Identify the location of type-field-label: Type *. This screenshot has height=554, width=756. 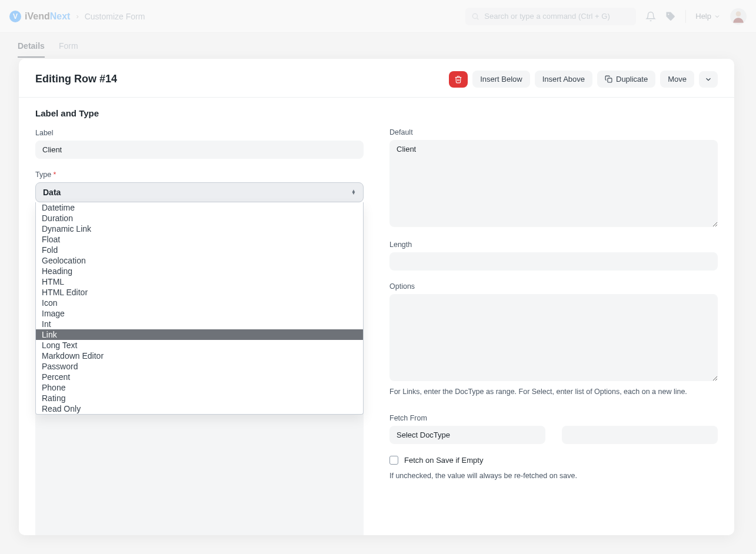
(199, 175).